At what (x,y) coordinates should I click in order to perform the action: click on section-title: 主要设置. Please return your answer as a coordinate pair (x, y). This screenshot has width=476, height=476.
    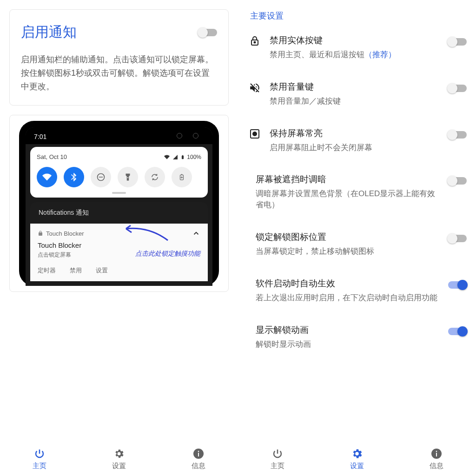
    Looking at the image, I should click on (357, 12).